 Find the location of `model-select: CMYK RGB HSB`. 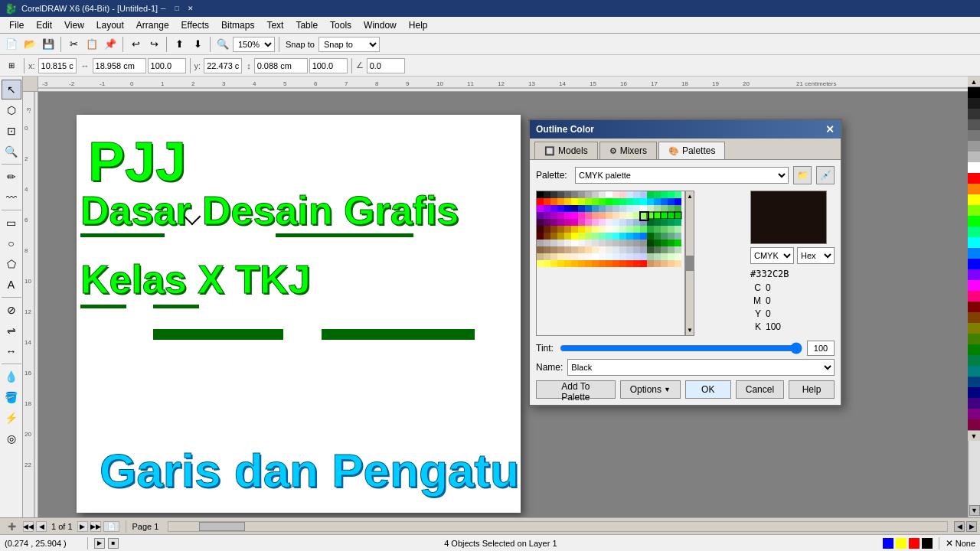

model-select: CMYK RGB HSB is located at coordinates (772, 256).